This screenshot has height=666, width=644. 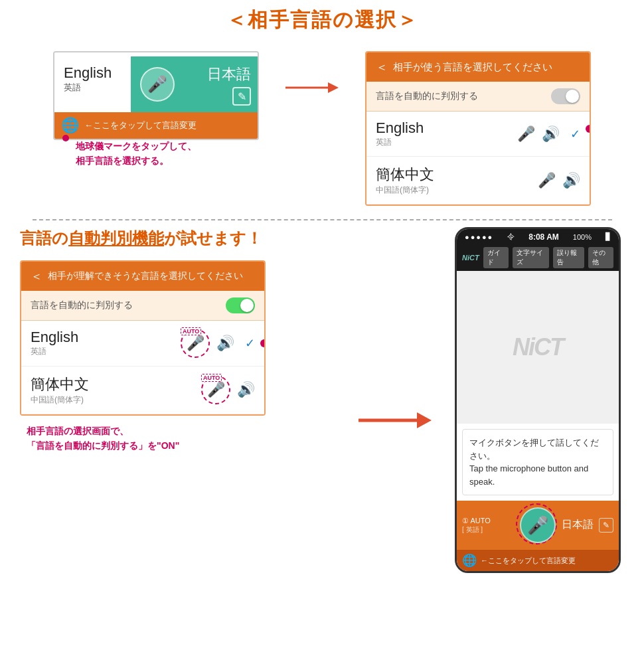 What do you see at coordinates (469, 560) in the screenshot?
I see `globe-icon-phone: 🌐` at bounding box center [469, 560].